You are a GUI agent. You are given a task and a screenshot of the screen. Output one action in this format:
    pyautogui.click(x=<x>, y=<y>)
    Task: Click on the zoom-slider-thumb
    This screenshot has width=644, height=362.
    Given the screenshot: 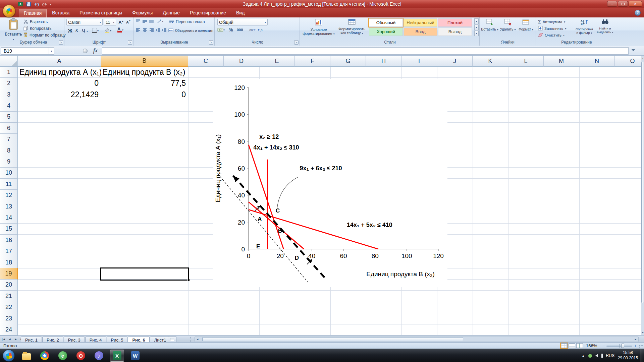 What is the action you would take?
    pyautogui.click(x=623, y=346)
    